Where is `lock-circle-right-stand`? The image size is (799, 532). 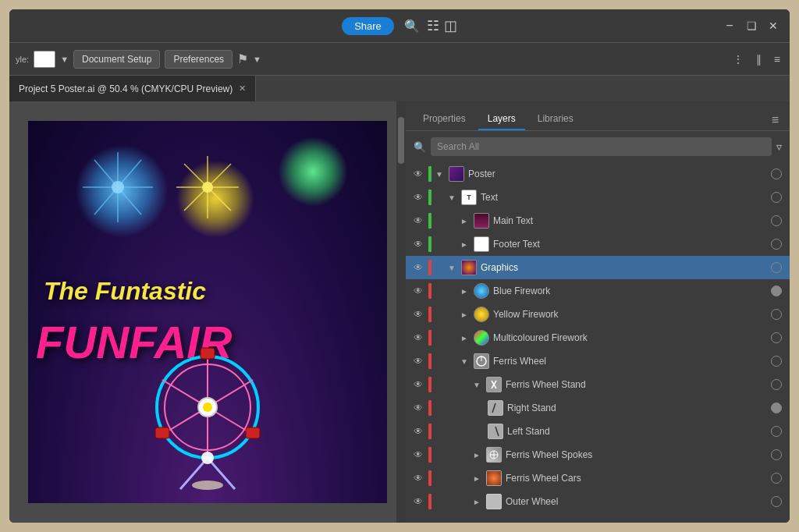 lock-circle-right-stand is located at coordinates (776, 408).